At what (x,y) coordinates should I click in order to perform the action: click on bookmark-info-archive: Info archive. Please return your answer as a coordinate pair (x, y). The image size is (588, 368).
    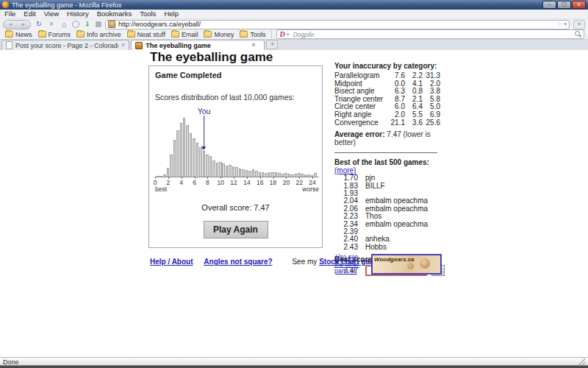
    Looking at the image, I should click on (98, 35).